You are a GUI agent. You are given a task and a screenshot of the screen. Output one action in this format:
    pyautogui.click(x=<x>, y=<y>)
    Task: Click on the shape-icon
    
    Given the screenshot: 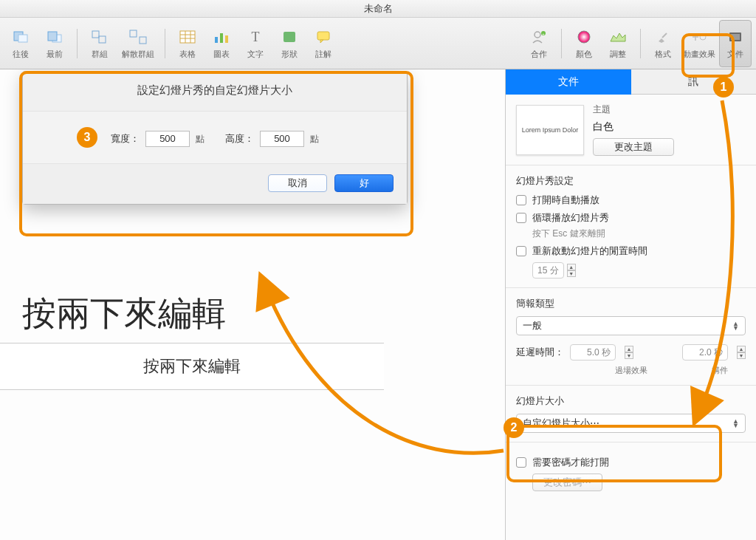 What is the action you would take?
    pyautogui.click(x=289, y=37)
    